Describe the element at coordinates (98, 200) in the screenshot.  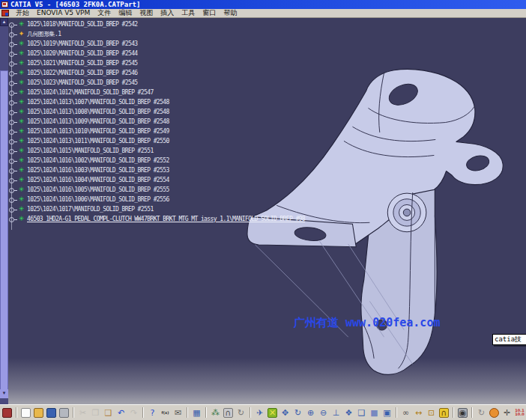
I see `tree-item-label: 1025\1024\1016\1006\MANIFOLD_SOLID_BREP …` at that location.